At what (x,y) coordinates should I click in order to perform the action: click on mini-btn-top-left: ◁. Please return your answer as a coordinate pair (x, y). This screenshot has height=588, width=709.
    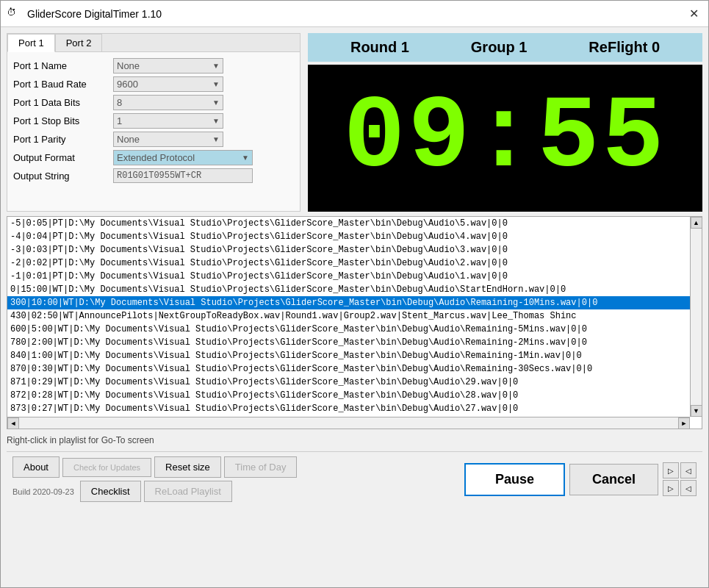
    Looking at the image, I should click on (688, 470).